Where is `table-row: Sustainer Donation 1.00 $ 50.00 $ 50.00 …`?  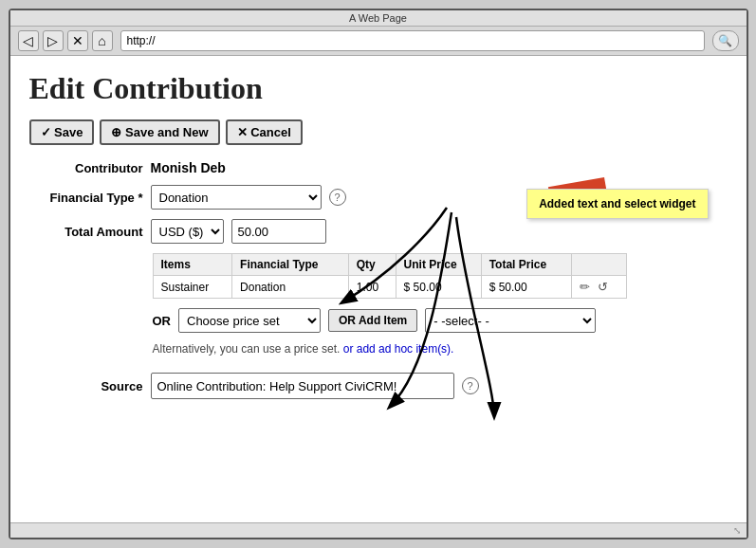
table-row: Sustainer Donation 1.00 $ 50.00 $ 50.00 … is located at coordinates (389, 287).